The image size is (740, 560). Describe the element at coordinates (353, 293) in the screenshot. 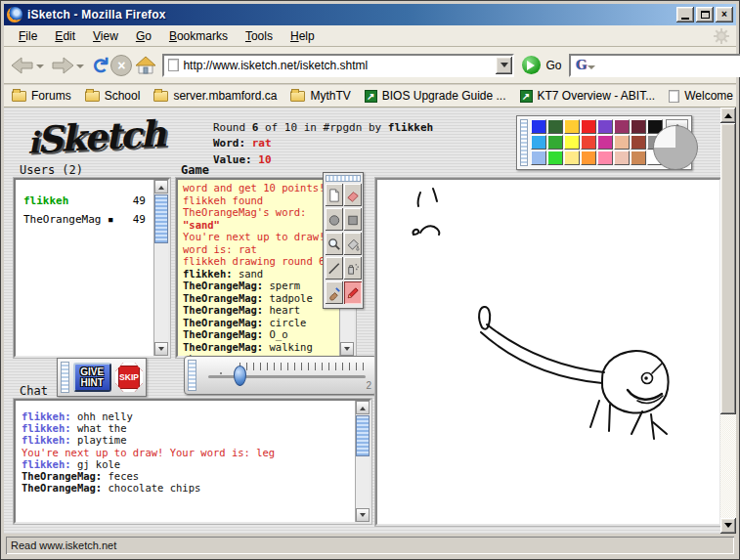

I see `tool-pencil` at that location.